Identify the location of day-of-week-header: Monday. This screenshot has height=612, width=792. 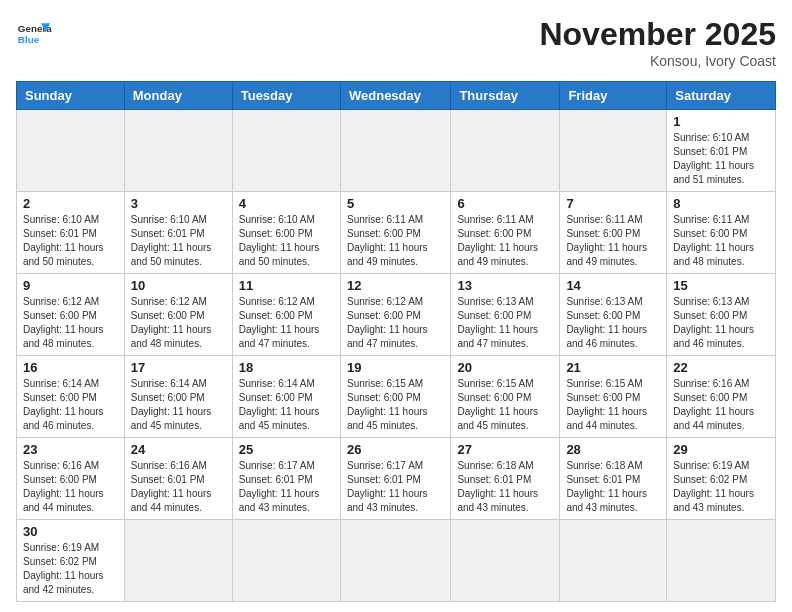
(178, 96).